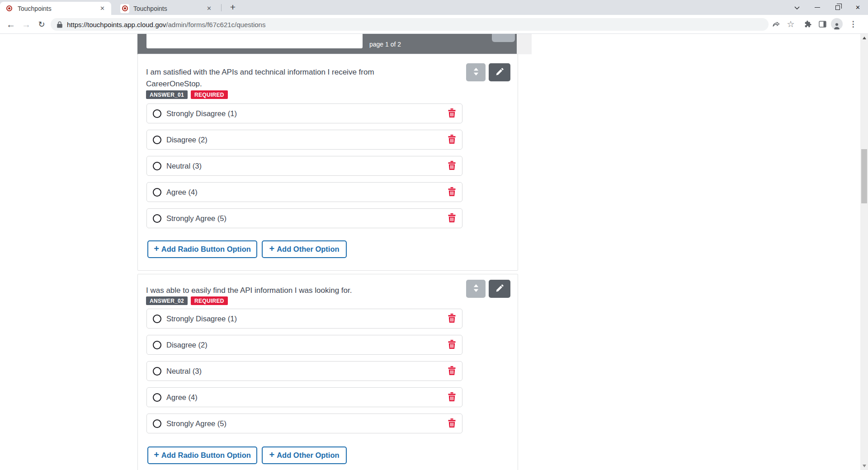 The width and height of the screenshot is (868, 470). Describe the element at coordinates (808, 24) in the screenshot. I see `extensions-icon` at that location.